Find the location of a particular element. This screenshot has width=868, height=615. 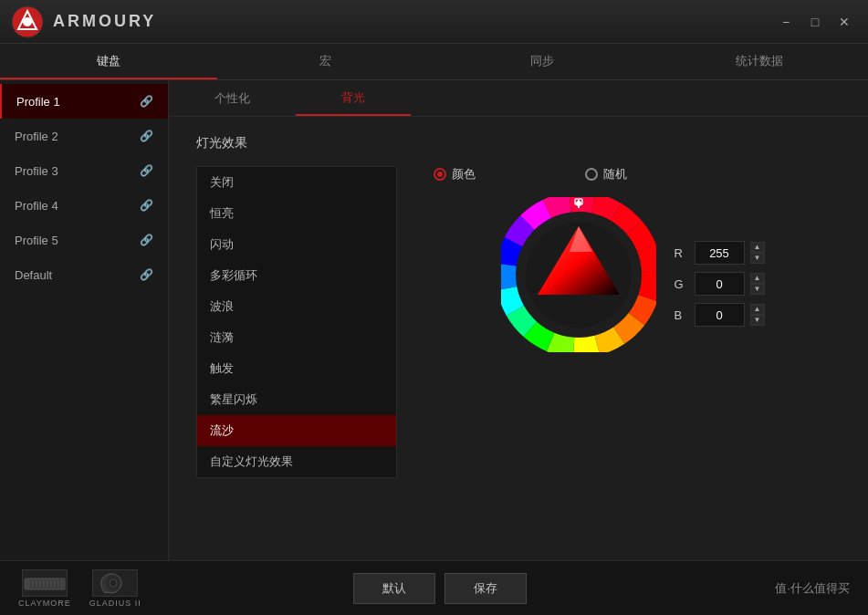

radio-color-circle is located at coordinates (440, 174).